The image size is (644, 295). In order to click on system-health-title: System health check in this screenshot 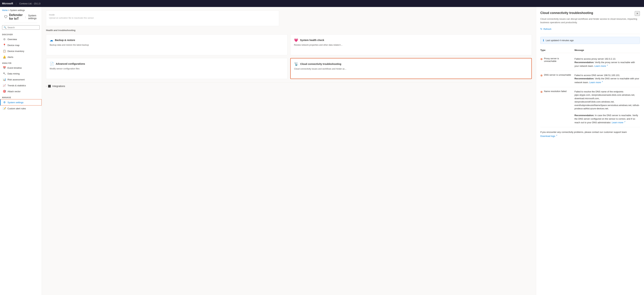, I will do `click(312, 40)`.